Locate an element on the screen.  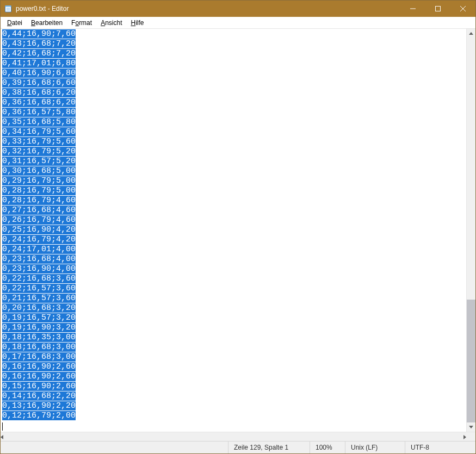
statusbar: Zeile 129, Spalte 1 100% Unix (LF) UTF-8 is located at coordinates (238, 447).